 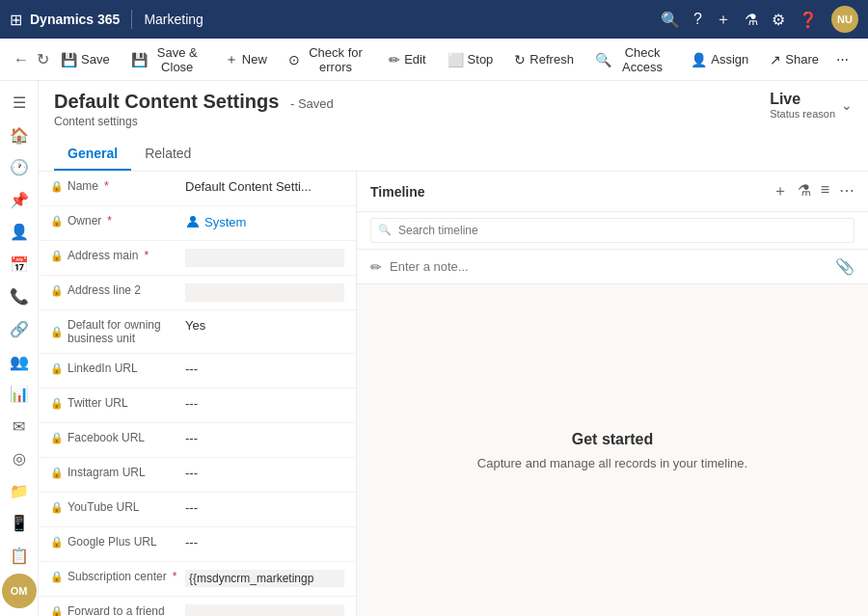 What do you see at coordinates (264, 472) in the screenshot?
I see `instagram-value: ---` at bounding box center [264, 472].